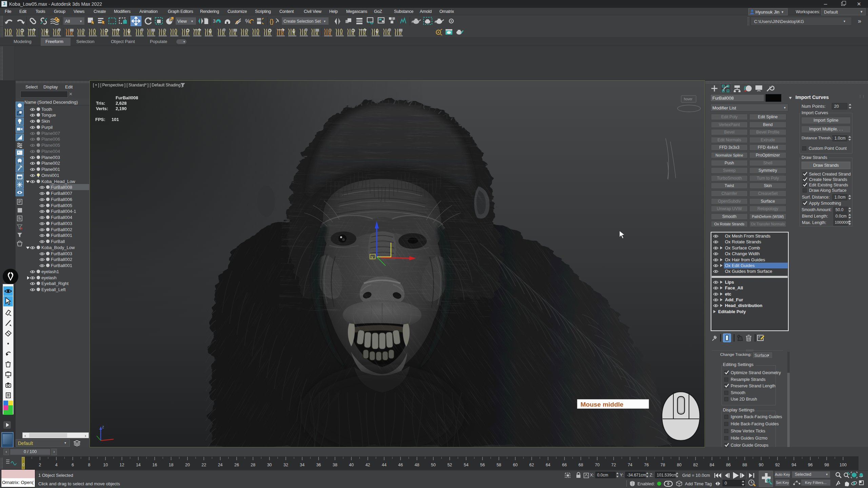 The width and height of the screenshot is (868, 488). Describe the element at coordinates (372, 257) in the screenshot. I see `svg-text: y` at that location.